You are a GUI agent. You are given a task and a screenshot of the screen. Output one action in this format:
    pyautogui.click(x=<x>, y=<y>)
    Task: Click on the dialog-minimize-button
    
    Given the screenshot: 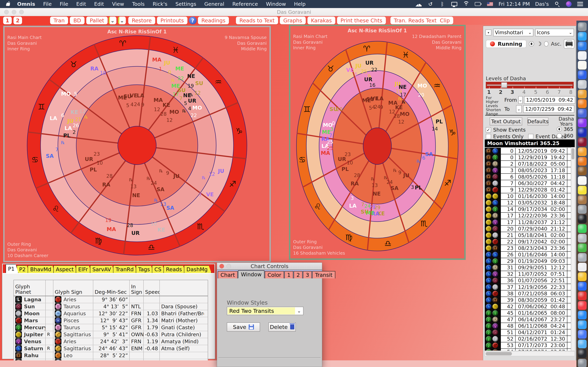 What is the action you would take?
    pyautogui.click(x=229, y=266)
    